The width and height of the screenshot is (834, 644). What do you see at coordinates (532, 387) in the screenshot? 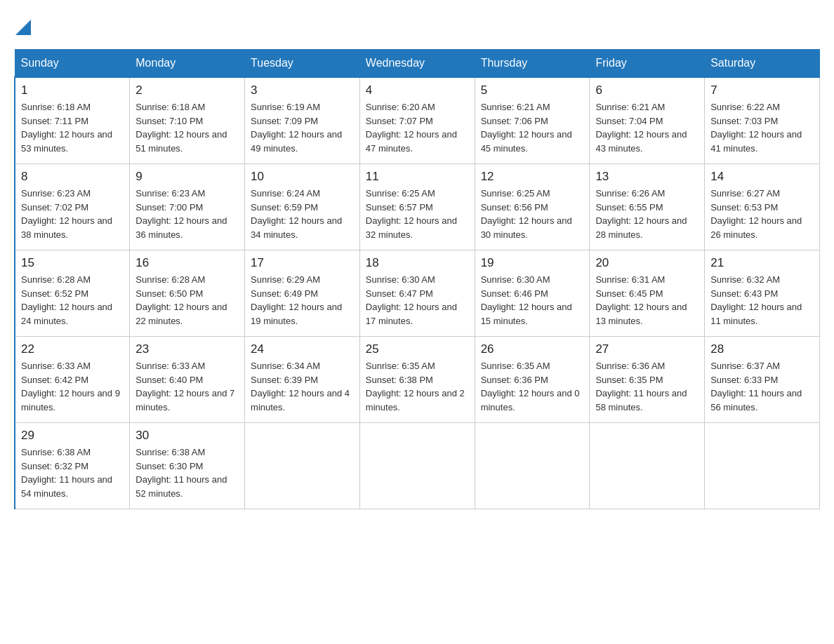
I see `day-info: Sunrise: 6:35 AM Sunset: 6:36 PM Dayligh…` at bounding box center [532, 387].